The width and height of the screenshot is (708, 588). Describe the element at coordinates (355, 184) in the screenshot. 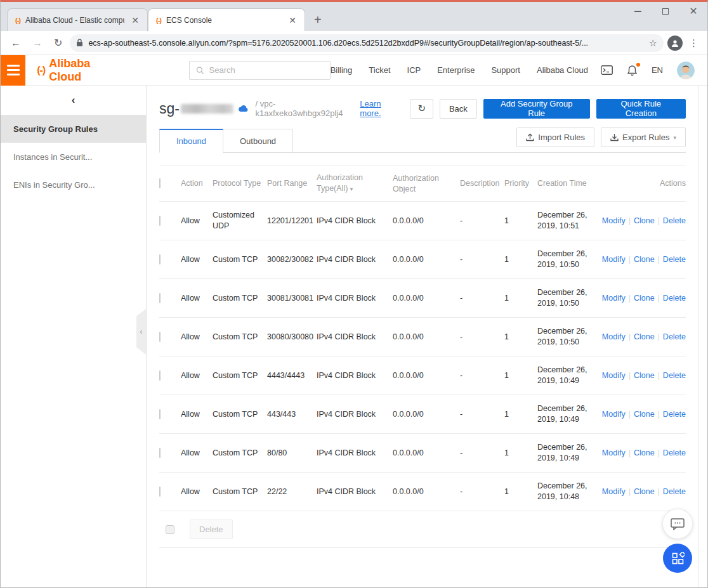

I see `col-authorization-type-filter: Authorization Type(All) ▾` at that location.